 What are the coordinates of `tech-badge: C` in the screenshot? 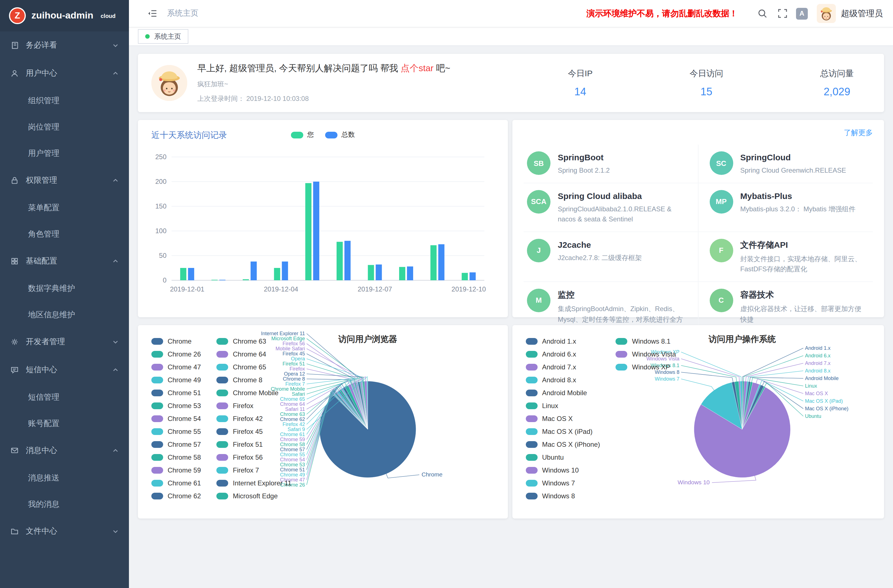 It's located at (721, 300).